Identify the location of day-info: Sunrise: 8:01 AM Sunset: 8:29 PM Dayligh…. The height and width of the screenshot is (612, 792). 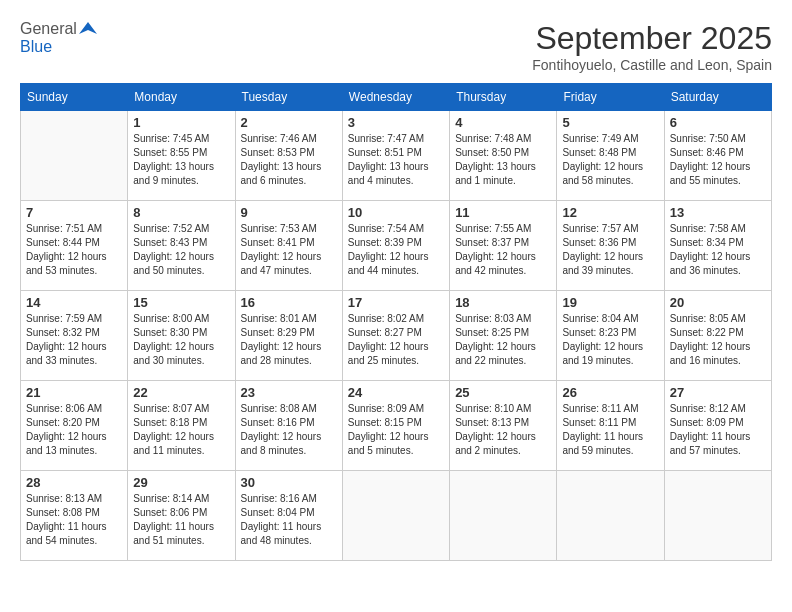
(289, 340).